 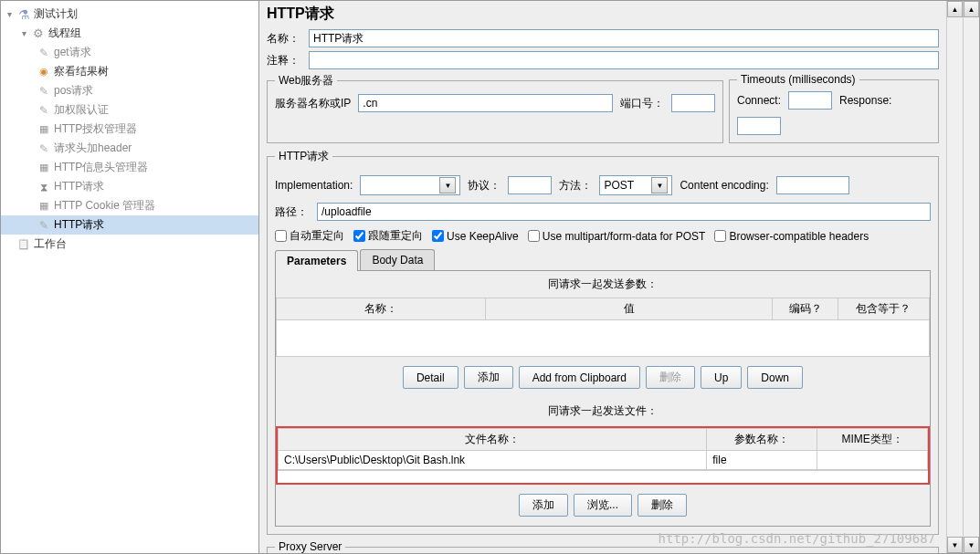 I want to click on proto-label: 协议：, so click(x=484, y=186).